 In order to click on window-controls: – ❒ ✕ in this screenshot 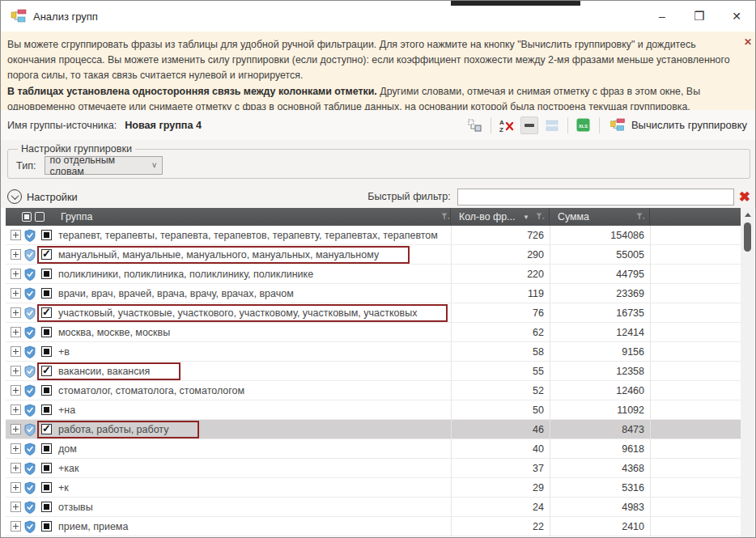, I will do `click(699, 16)`.